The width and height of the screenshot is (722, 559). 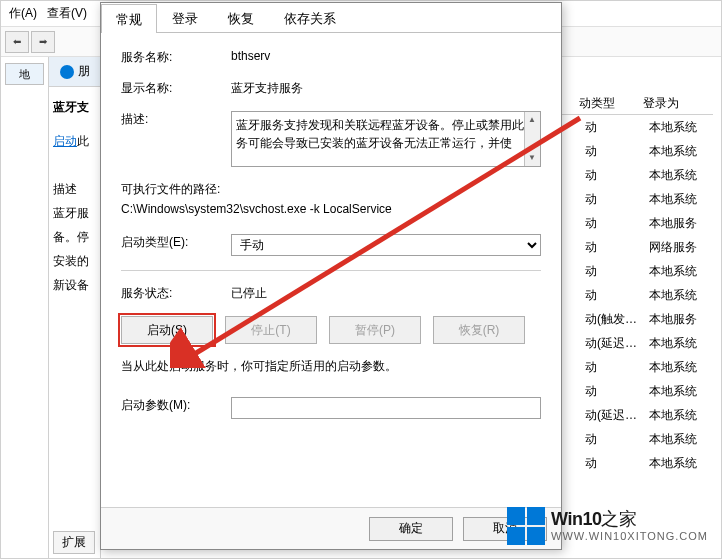 I want to click on exe-path: C:\Windows\system32\svchost.exe -k Local…, so click(x=256, y=209).